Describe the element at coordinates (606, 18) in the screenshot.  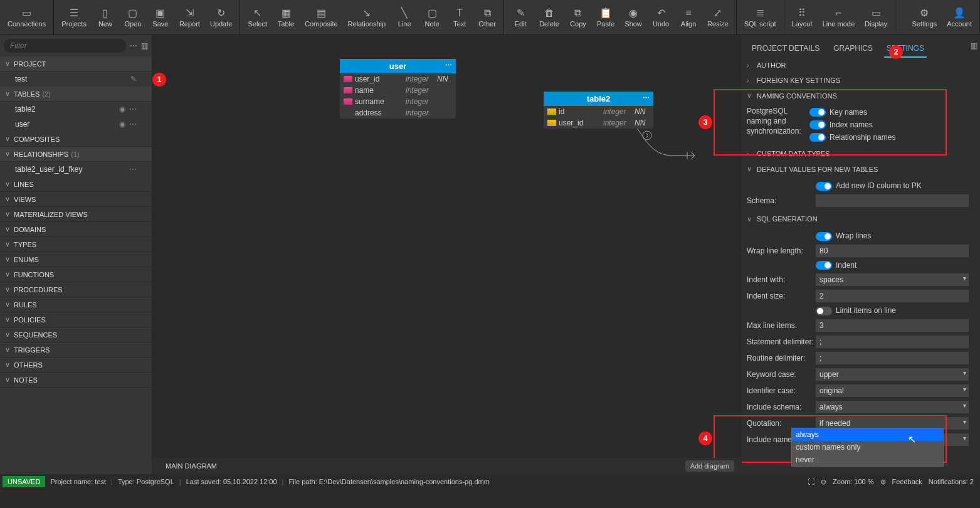
I see `paste-button: 📋Paste` at that location.